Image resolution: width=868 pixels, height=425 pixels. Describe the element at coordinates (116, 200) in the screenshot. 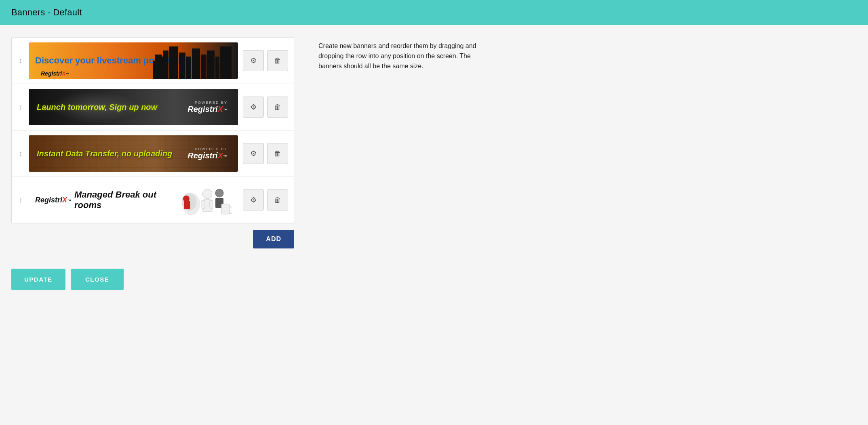

I see `banner-4-text: Managed Break out rooms` at that location.